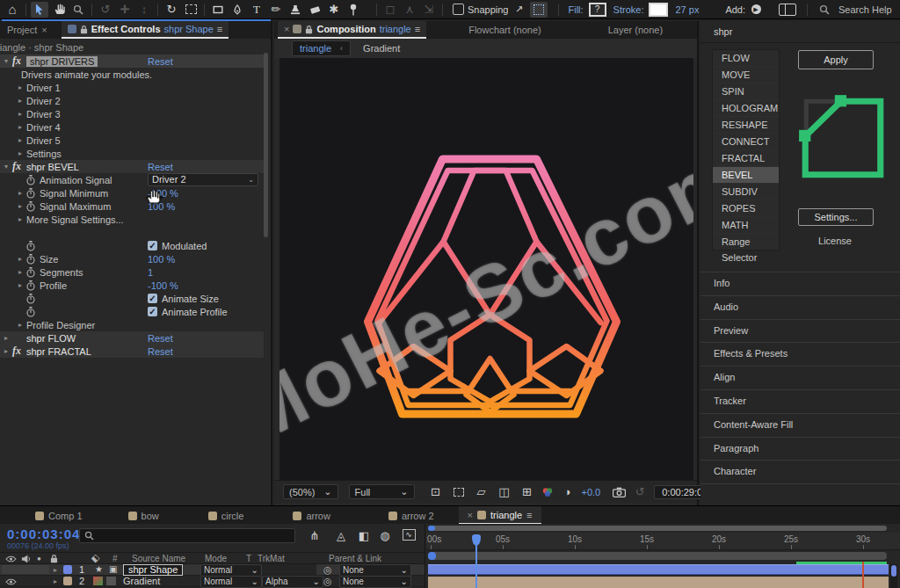 The height and width of the screenshot is (588, 900). Describe the element at coordinates (432, 528) in the screenshot. I see `nav-handle` at that location.